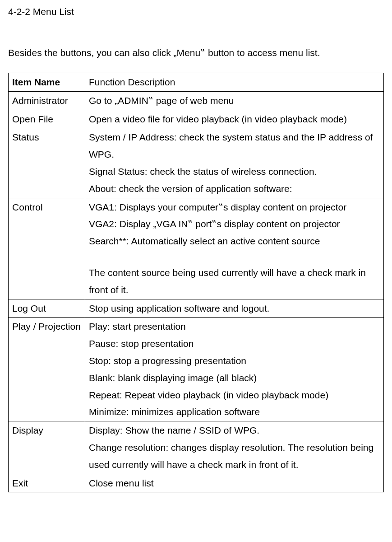 Image resolution: width=392 pixels, height=542 pixels. I want to click on item-name: Exit, so click(47, 483).